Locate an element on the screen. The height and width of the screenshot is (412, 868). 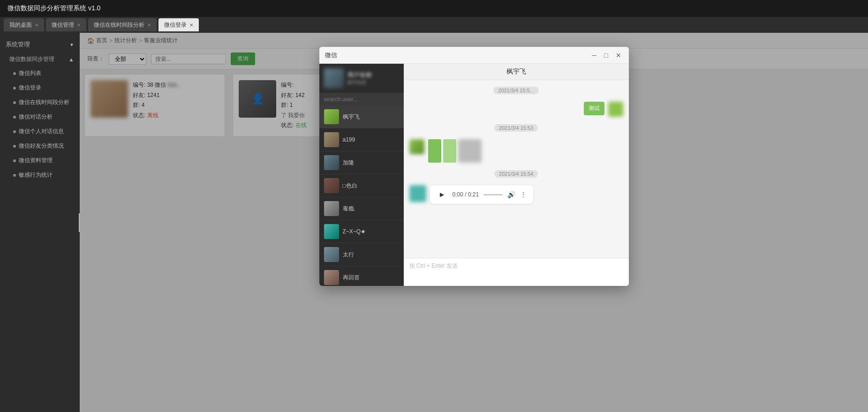
message-row-audio: ▶ 0:00 / 0:21 🔊 ⋮ is located at coordinates (516, 195).